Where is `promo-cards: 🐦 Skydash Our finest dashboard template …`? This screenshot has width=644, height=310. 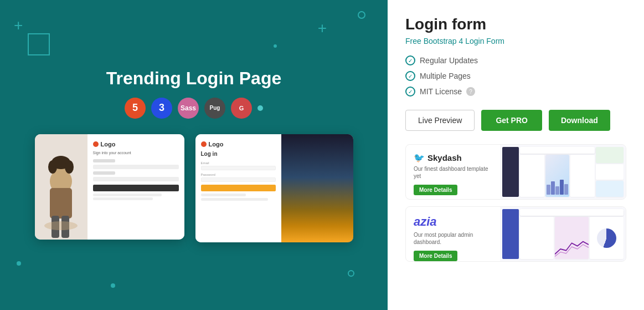
promo-cards: 🐦 Skydash Our finest dashboard template … is located at coordinates (516, 203).